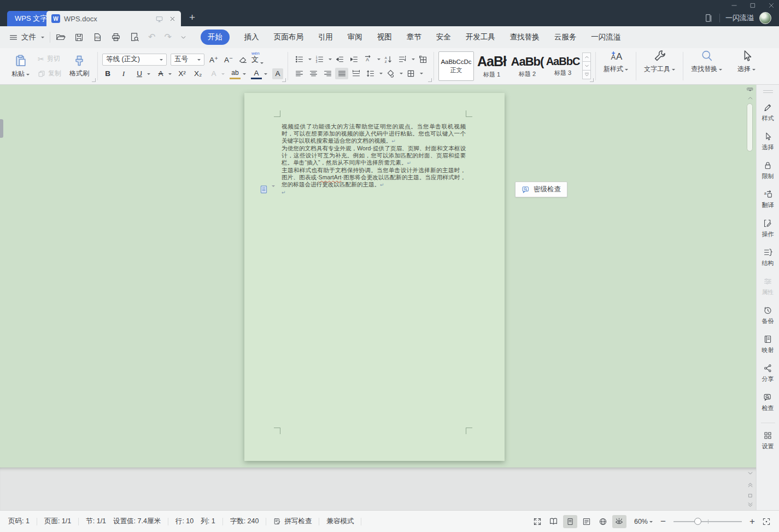 This screenshot has width=779, height=532. I want to click on print-preview-icon, so click(134, 37).